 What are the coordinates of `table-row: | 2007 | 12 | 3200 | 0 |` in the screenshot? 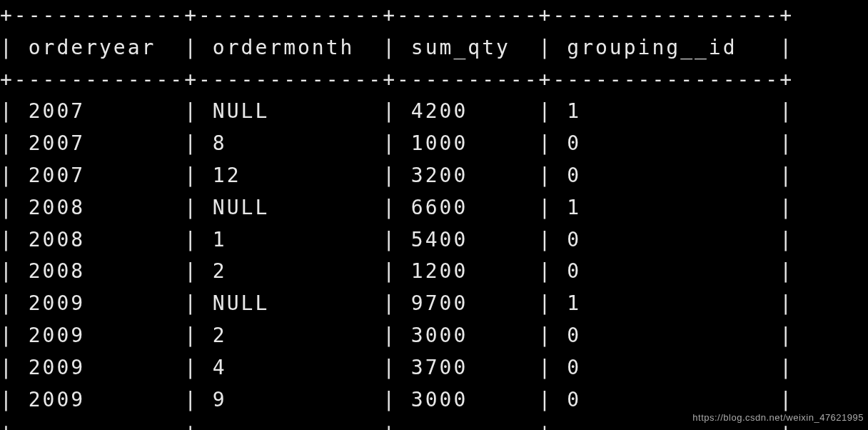 It's located at (397, 176).